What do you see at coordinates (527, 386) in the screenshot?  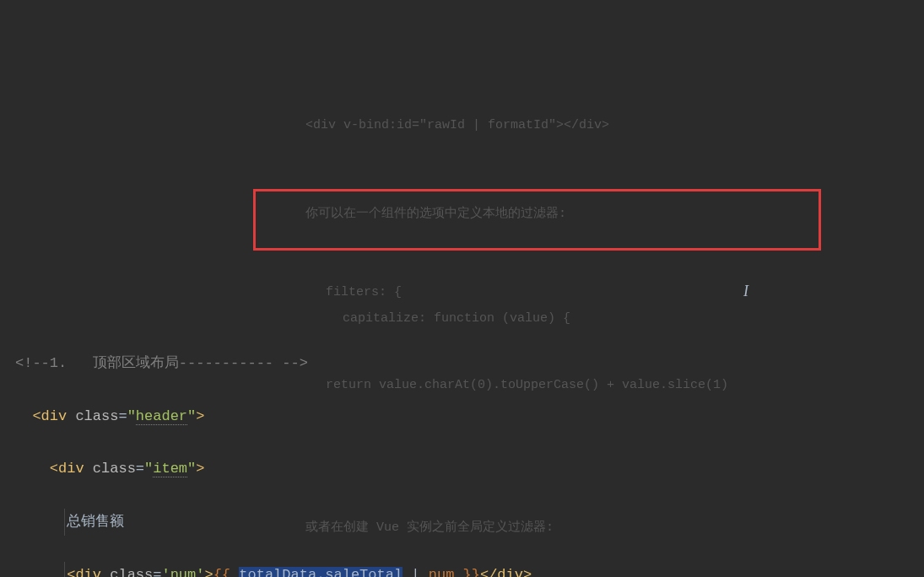 I see `ghost-text: return value.charAt(0).toUpperCase() + v…` at bounding box center [527, 386].